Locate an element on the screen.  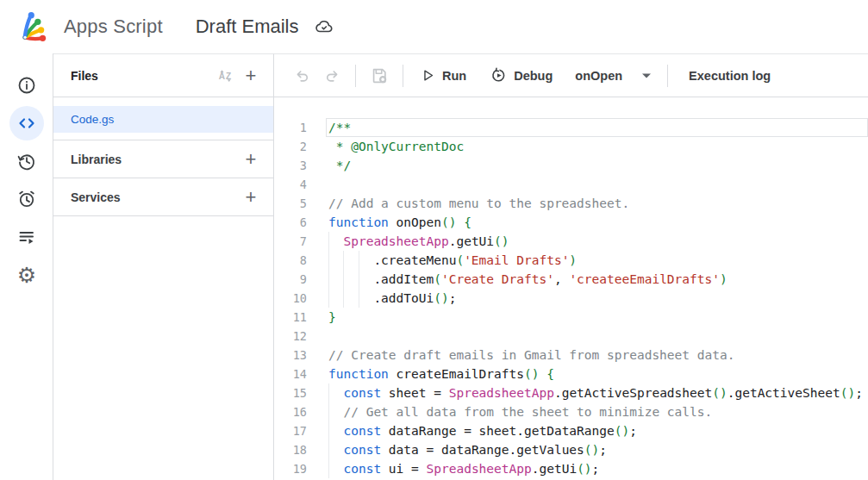
line-number: 6 is located at coordinates (300, 222).